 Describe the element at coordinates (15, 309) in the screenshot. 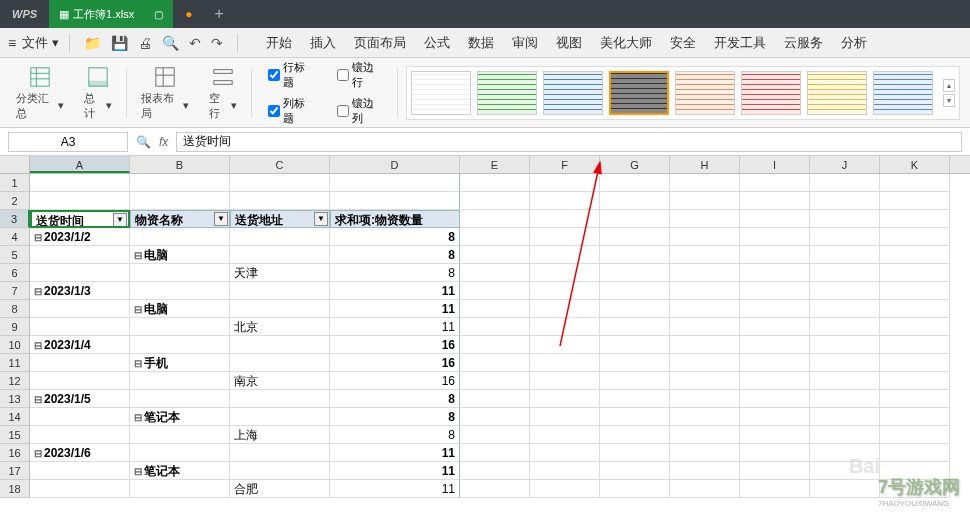

I see `row-header: 8` at that location.